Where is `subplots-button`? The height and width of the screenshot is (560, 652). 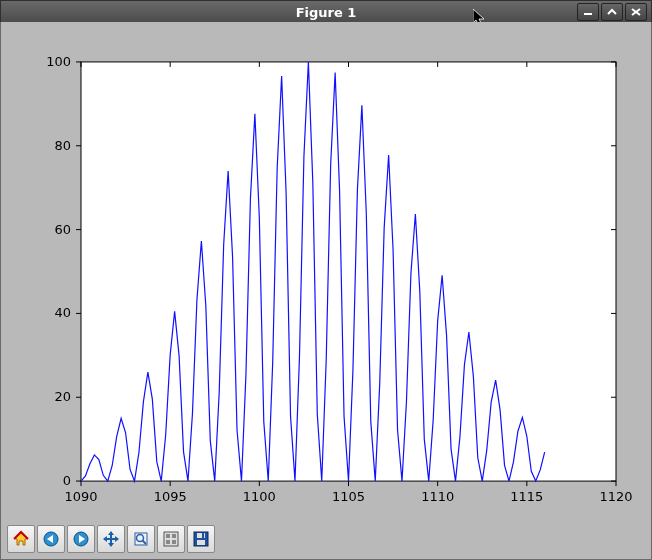 subplots-button is located at coordinates (171, 539).